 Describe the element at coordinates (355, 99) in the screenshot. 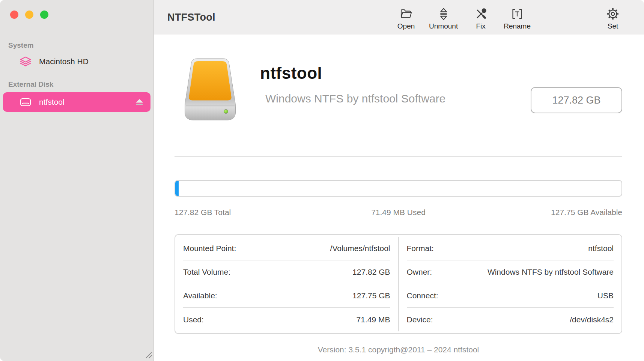

I see `volume-subtitle: Windows NTFS by ntfstool Software` at that location.